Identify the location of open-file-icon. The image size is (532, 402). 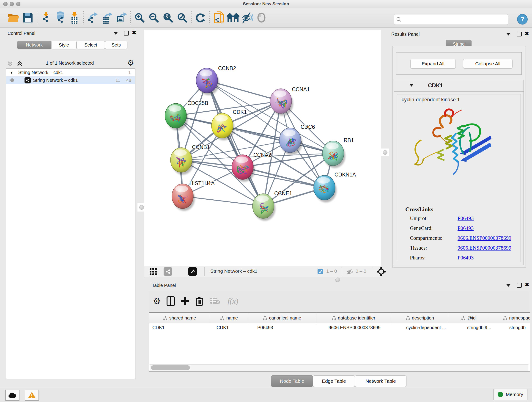
(13, 18).